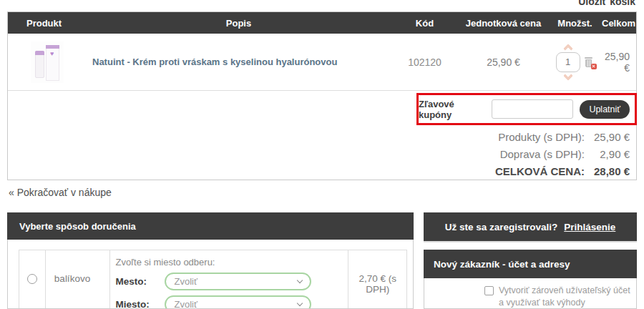 This screenshot has width=644, height=309. I want to click on column-header-total: Celkom, so click(619, 23).